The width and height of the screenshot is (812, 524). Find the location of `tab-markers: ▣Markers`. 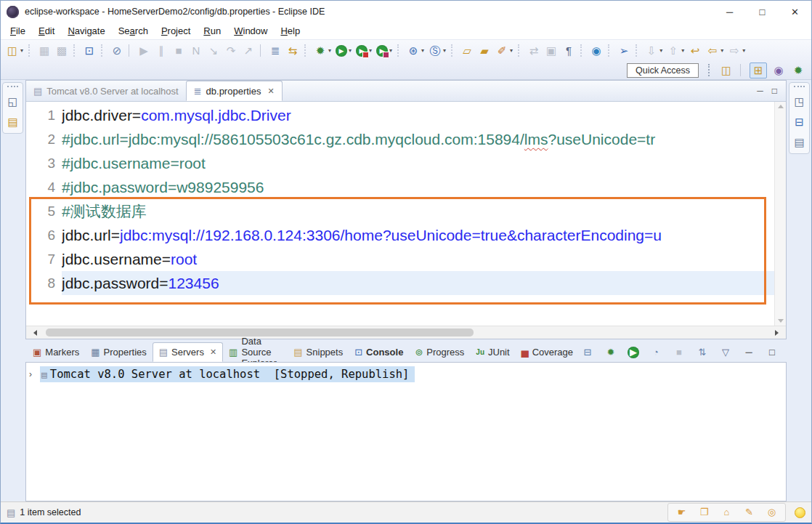

tab-markers: ▣Markers is located at coordinates (56, 352).